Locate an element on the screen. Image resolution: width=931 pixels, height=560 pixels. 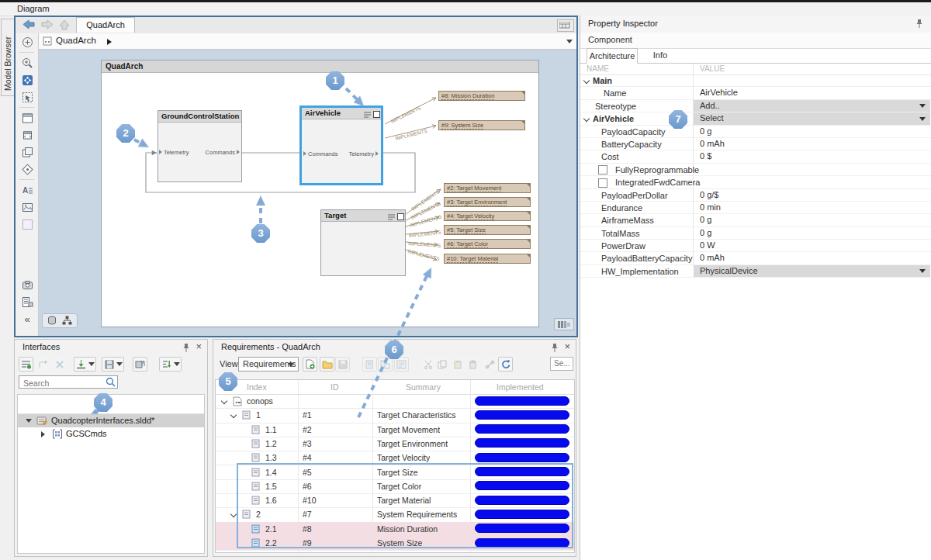
requirement-row-2: 2 #7 System Requirements is located at coordinates (395, 515).